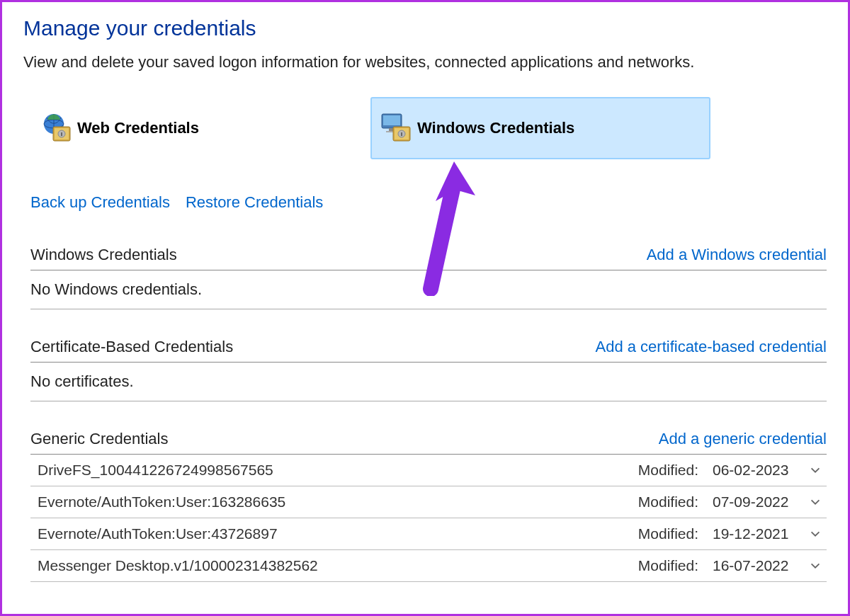 This screenshot has width=850, height=616. I want to click on globe-safe-icon, so click(56, 128).